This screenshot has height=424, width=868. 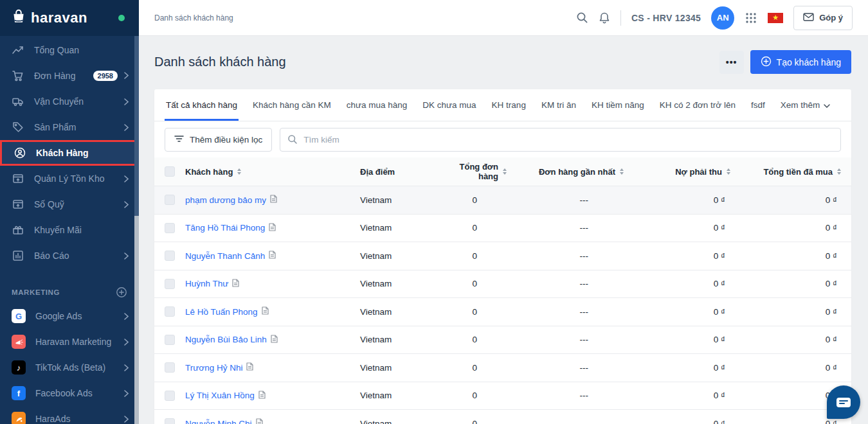 I want to click on vietnam-flag-icon: ★, so click(x=775, y=18).